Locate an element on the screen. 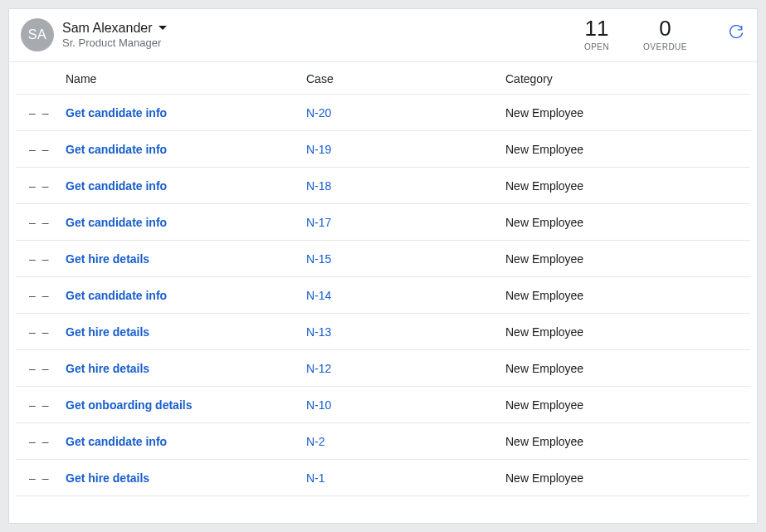  table-row: – –Get candidate infoN-19New Employee is located at coordinates (383, 149).